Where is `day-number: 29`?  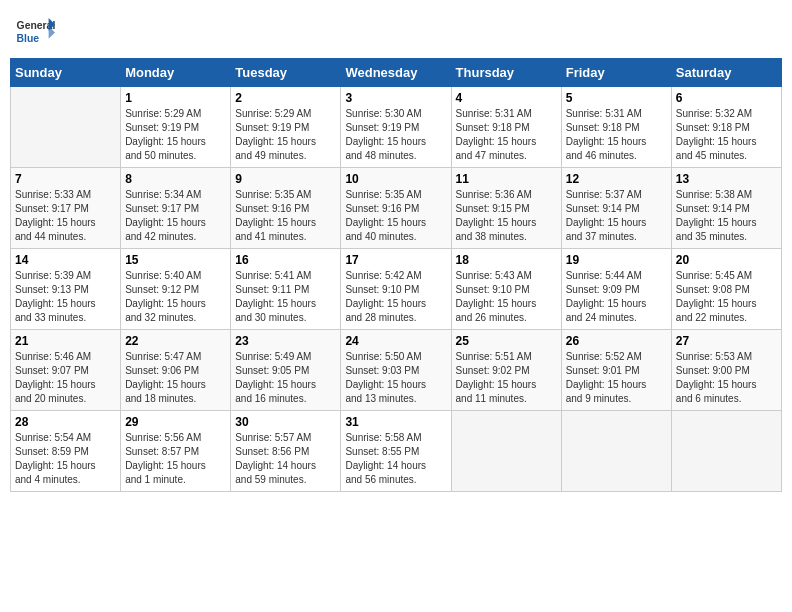 day-number: 29 is located at coordinates (176, 422).